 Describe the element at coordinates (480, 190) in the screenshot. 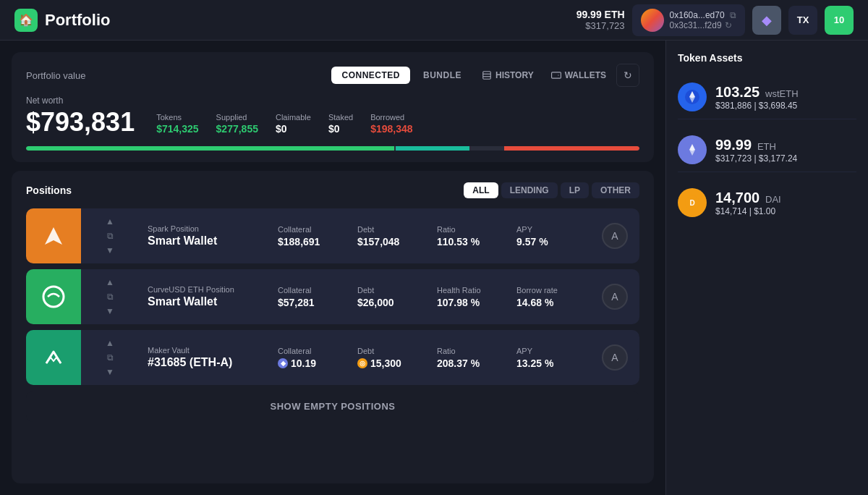

I see `filter-all: ALL` at that location.